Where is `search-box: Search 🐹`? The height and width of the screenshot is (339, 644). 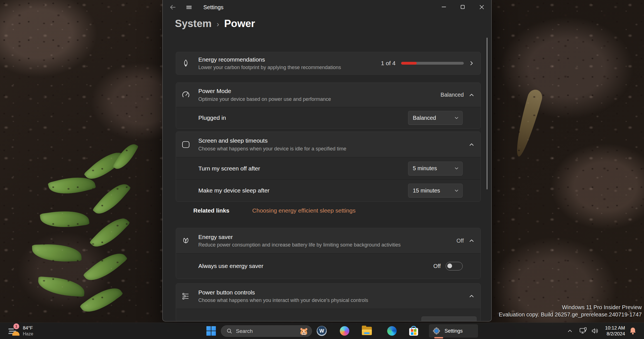
search-box: Search 🐹 is located at coordinates (266, 331).